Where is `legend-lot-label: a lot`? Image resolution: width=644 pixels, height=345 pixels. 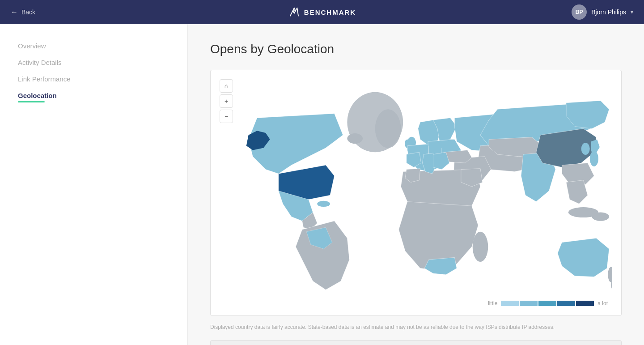
legend-lot-label: a lot is located at coordinates (603, 303).